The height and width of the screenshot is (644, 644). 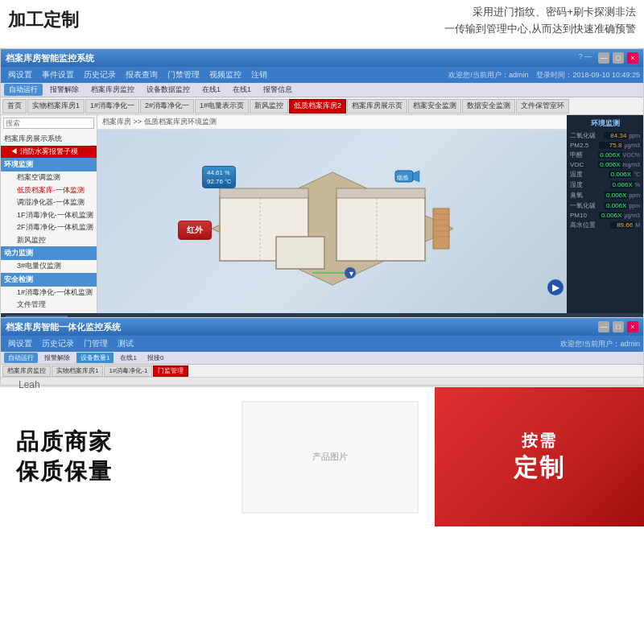 What do you see at coordinates (584, 216) in the screenshot?
I see `env-label-pm10: PM10` at bounding box center [584, 216].